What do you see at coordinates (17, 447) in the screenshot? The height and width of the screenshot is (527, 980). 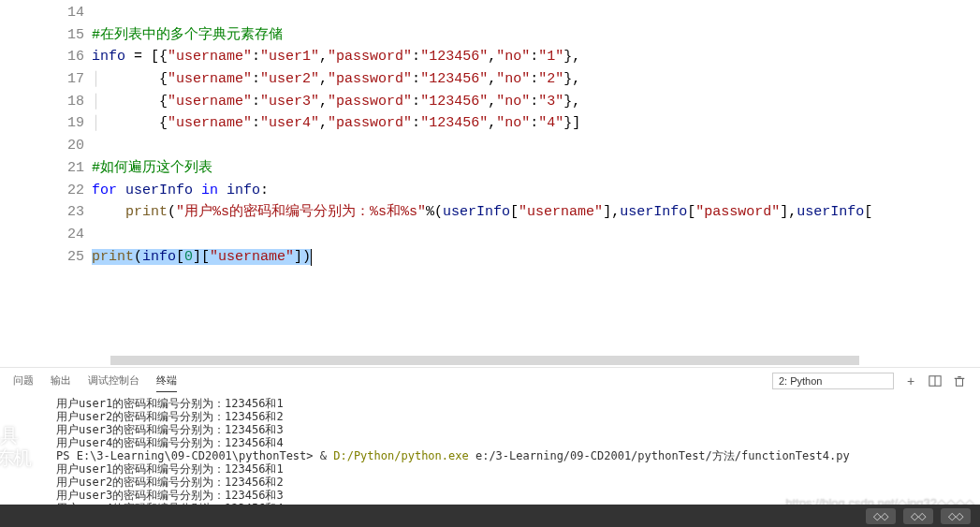 I see `watermark-logo` at bounding box center [17, 447].